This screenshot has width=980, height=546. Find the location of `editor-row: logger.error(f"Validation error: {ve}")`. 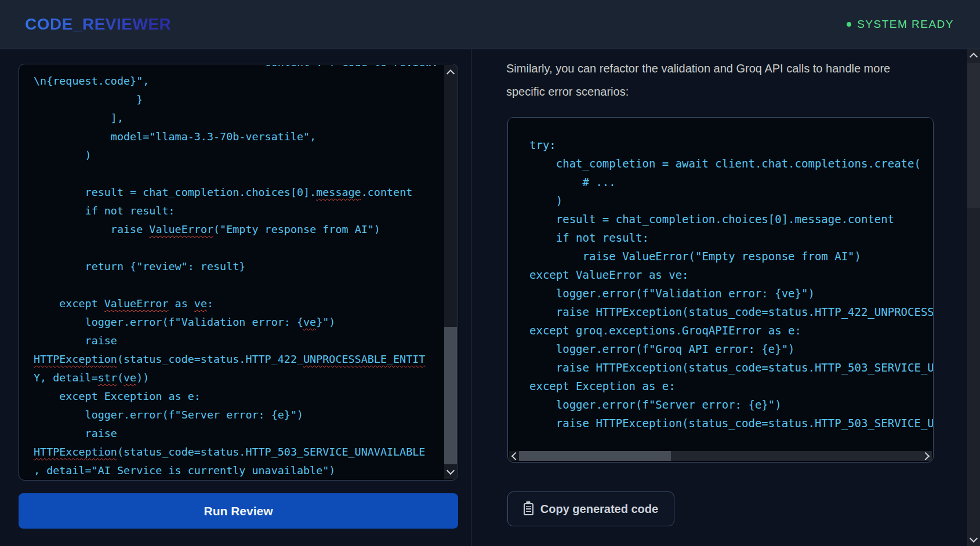

editor-row: logger.error(f"Validation error: {ve}") is located at coordinates (239, 322).